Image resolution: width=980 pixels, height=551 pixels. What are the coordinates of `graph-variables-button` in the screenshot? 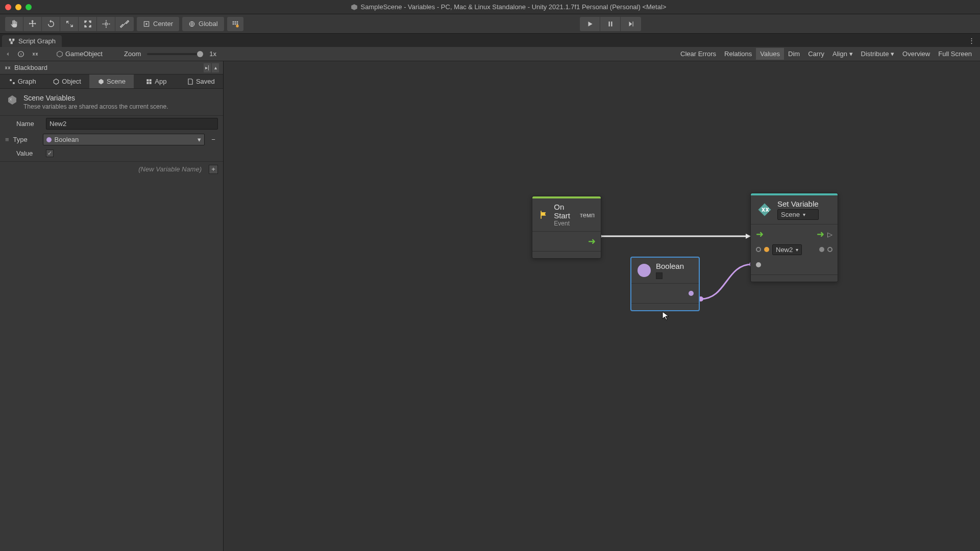 It's located at (35, 54).